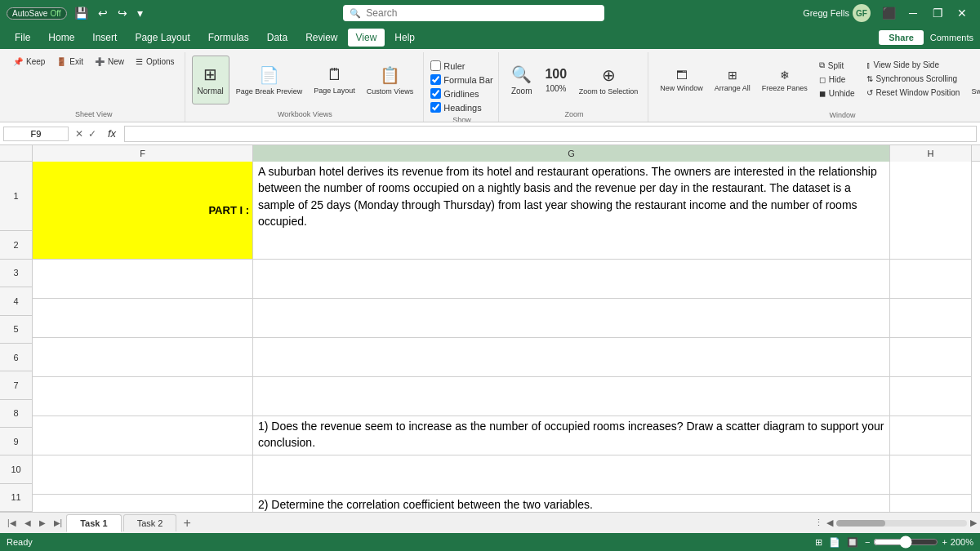 This screenshot has height=551, width=980. What do you see at coordinates (143, 436) in the screenshot?
I see `cell-f6` at bounding box center [143, 436].